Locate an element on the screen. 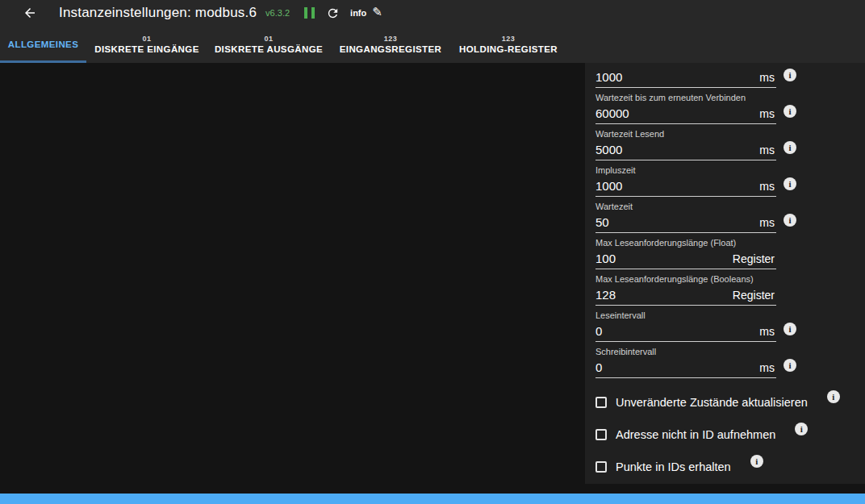 This screenshot has width=865, height=504. page-title: Instanzeinstellungen: modbus.6 is located at coordinates (158, 13).